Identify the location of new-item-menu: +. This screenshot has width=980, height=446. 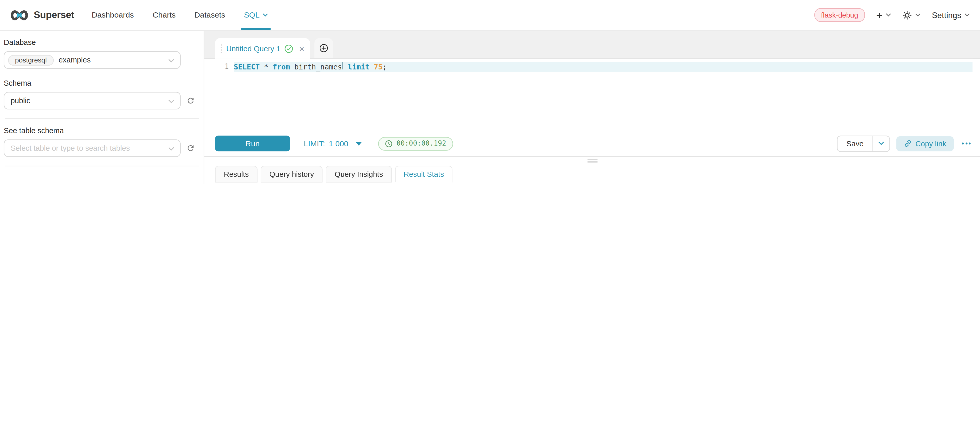
(884, 15).